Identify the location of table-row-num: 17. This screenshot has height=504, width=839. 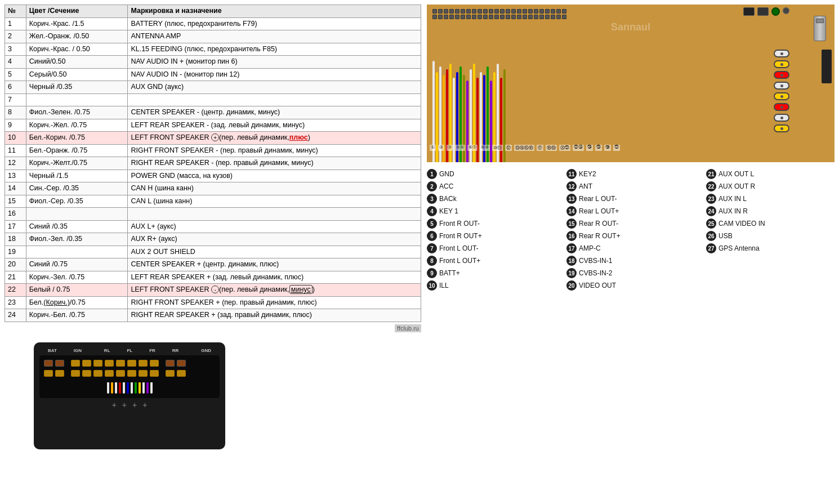
(16, 226).